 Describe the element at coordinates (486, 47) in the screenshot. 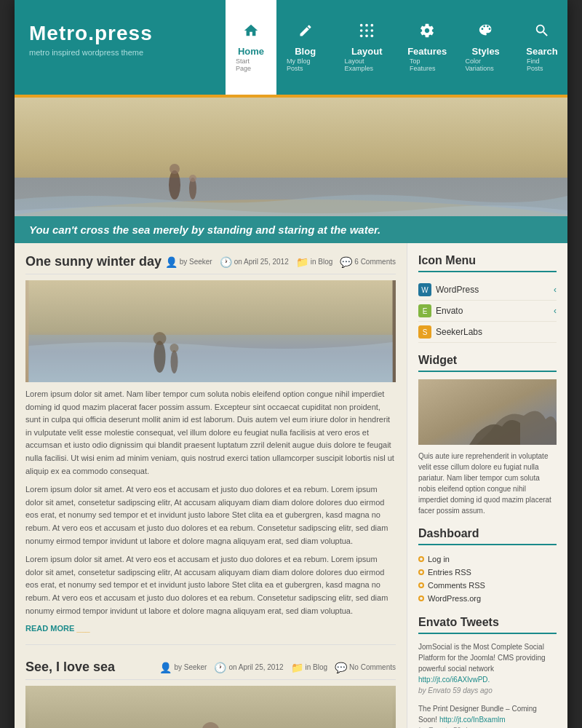

I see `nav-styles: Styles Color Variations` at that location.